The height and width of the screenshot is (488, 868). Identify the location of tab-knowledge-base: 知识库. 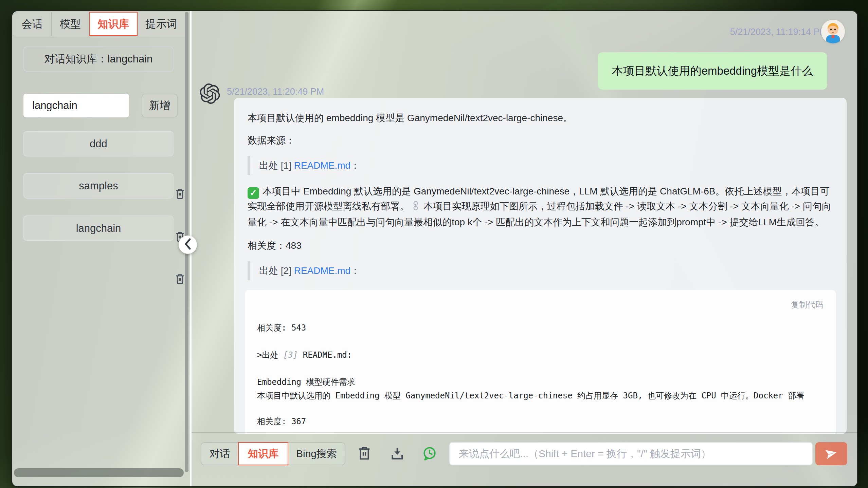
(113, 24).